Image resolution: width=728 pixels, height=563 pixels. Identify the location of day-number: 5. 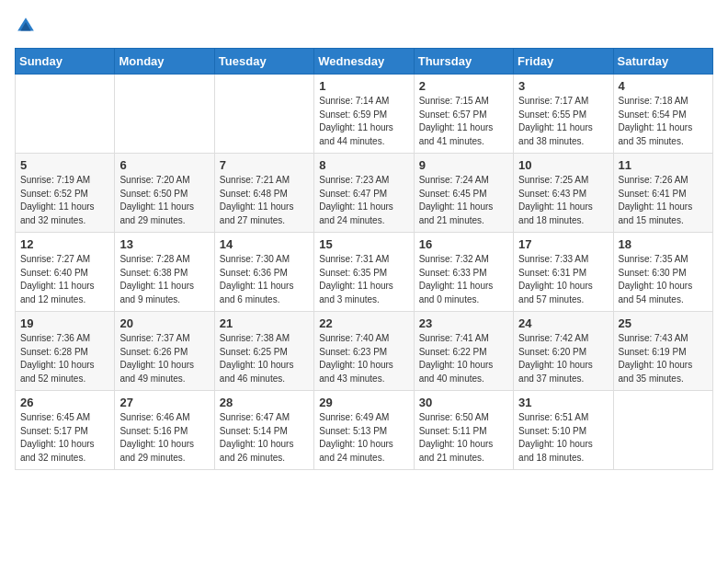
(64, 166).